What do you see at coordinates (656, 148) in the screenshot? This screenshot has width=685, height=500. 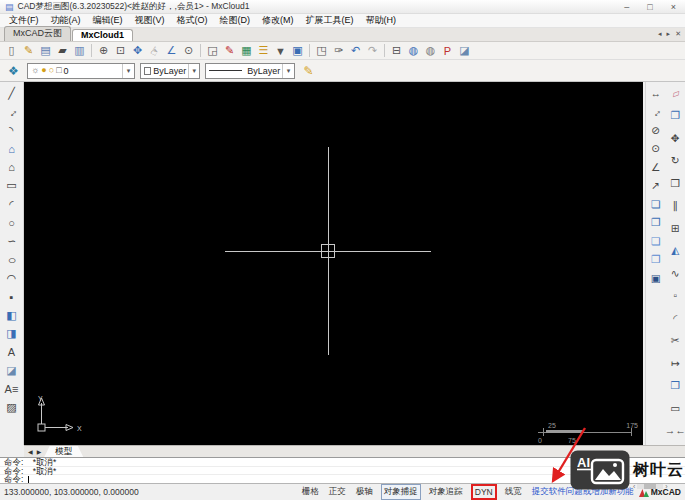 I see `dim-radius-icon: ⊙` at bounding box center [656, 148].